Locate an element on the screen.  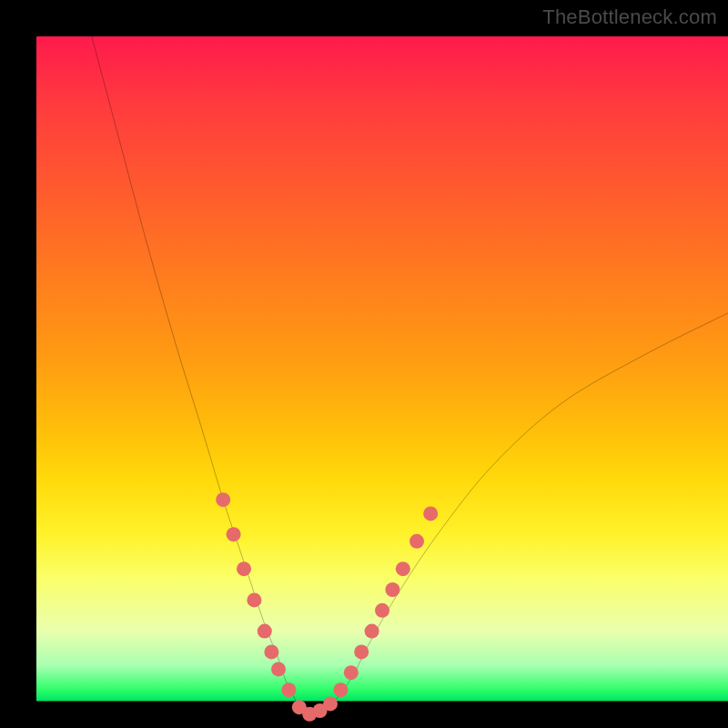
highlight-markers-left is located at coordinates (266, 607).